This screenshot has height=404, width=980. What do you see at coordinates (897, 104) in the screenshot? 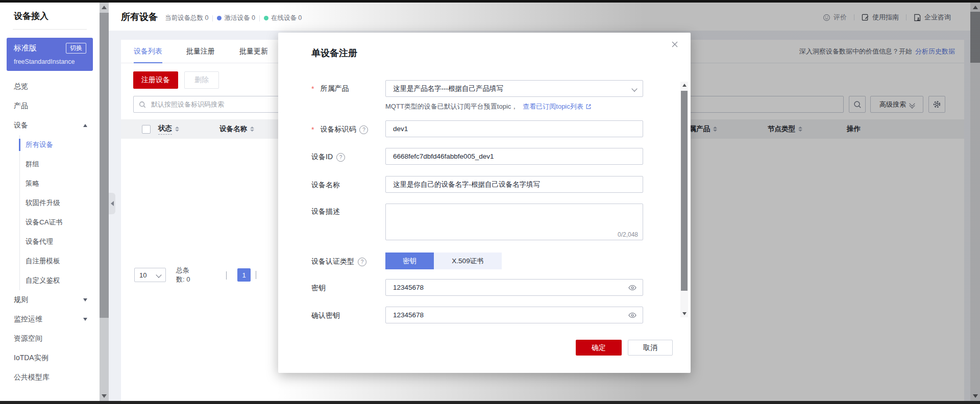
I see `advanced-search-button: 高级搜索` at bounding box center [897, 104].